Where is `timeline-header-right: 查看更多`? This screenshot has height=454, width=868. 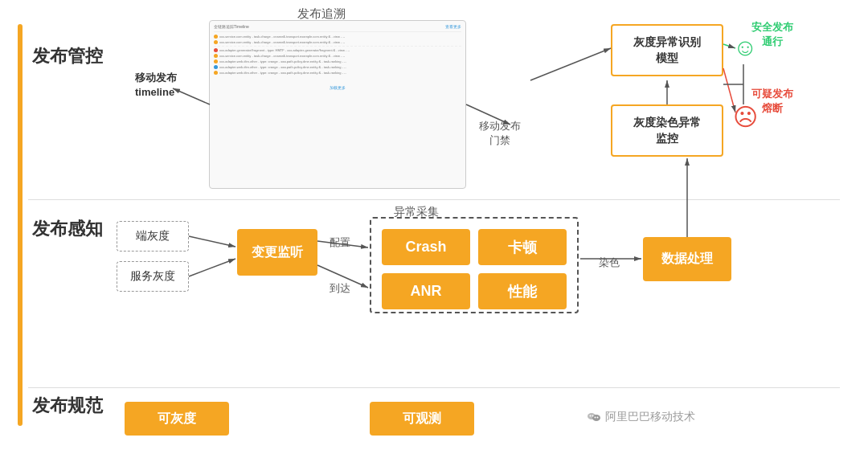 timeline-header-right: 查看更多 is located at coordinates (453, 27).